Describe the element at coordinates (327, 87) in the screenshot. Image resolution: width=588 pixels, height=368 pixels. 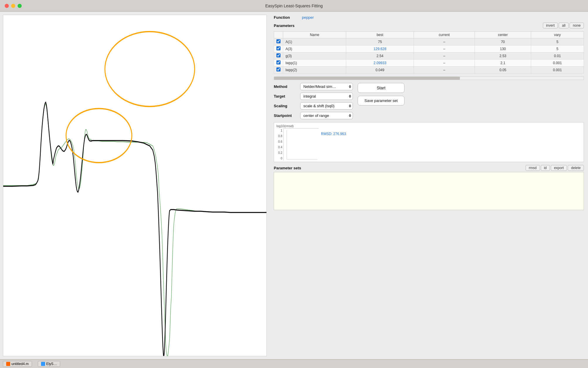
I see `method-select: Nelder/Mead sim…` at that location.